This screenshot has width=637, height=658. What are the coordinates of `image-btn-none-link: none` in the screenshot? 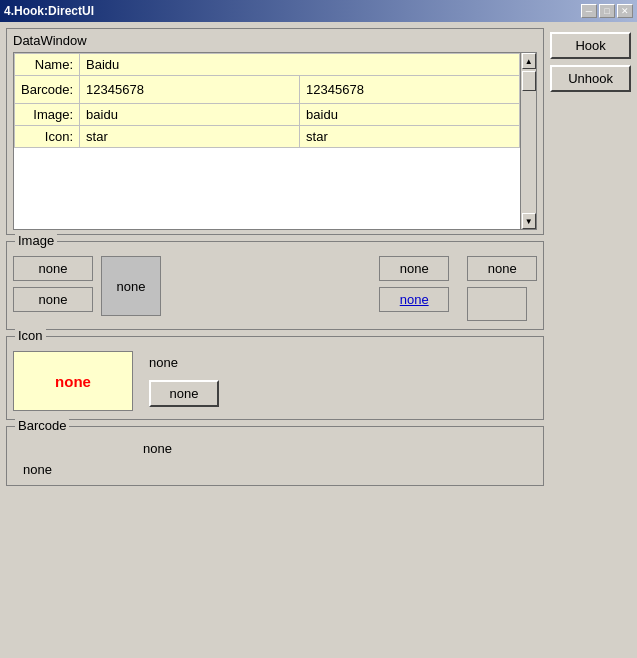 It's located at (414, 300).